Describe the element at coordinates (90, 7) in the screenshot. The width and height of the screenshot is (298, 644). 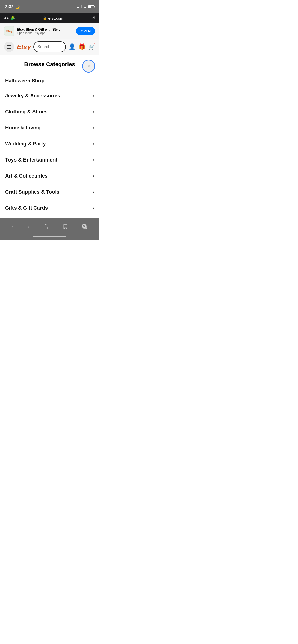
I see `battery-fill` at that location.